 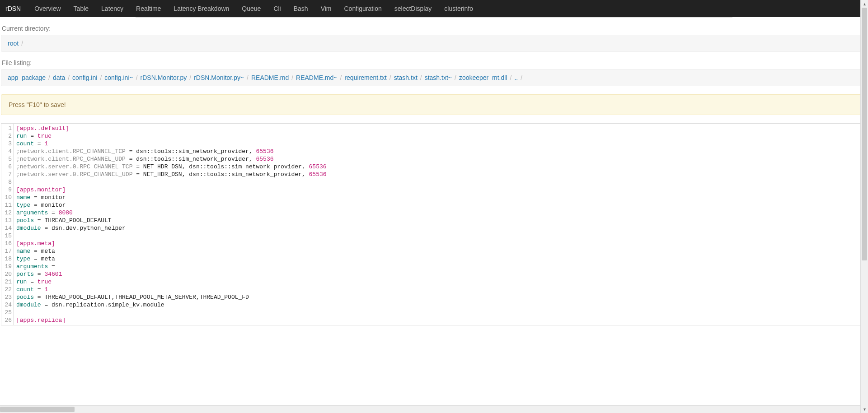 What do you see at coordinates (59, 78) in the screenshot?
I see `file-crumb: data` at bounding box center [59, 78].